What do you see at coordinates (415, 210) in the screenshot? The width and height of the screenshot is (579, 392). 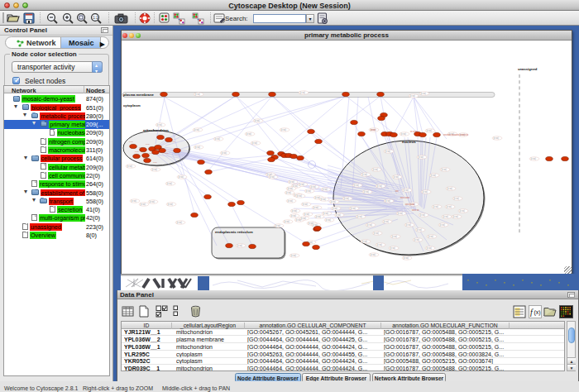 I see `svg-text: xxxx xx` at bounding box center [415, 210].